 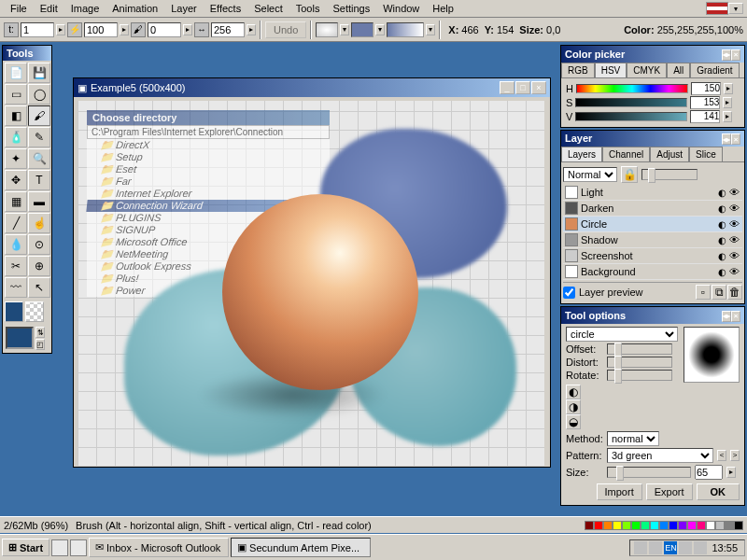 I want to click on brush-shape-select: circle, so click(x=622, y=334).